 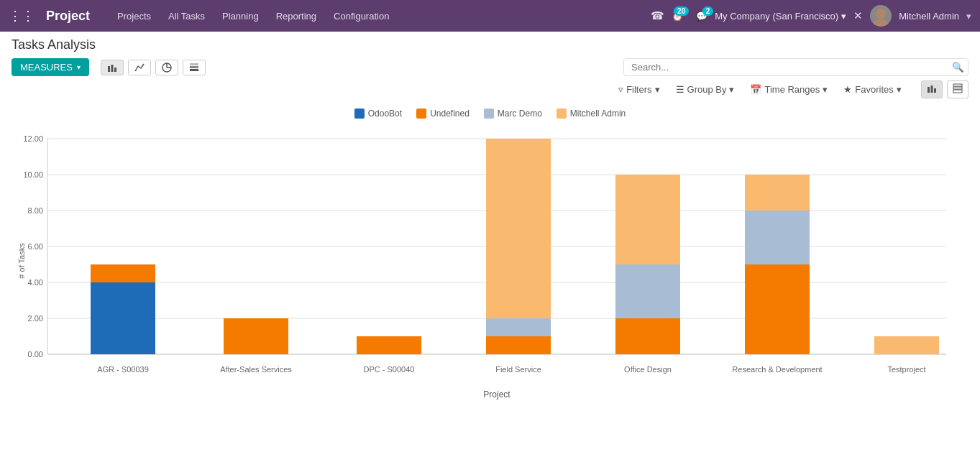 I want to click on x-axis-label: Project, so click(x=497, y=395).